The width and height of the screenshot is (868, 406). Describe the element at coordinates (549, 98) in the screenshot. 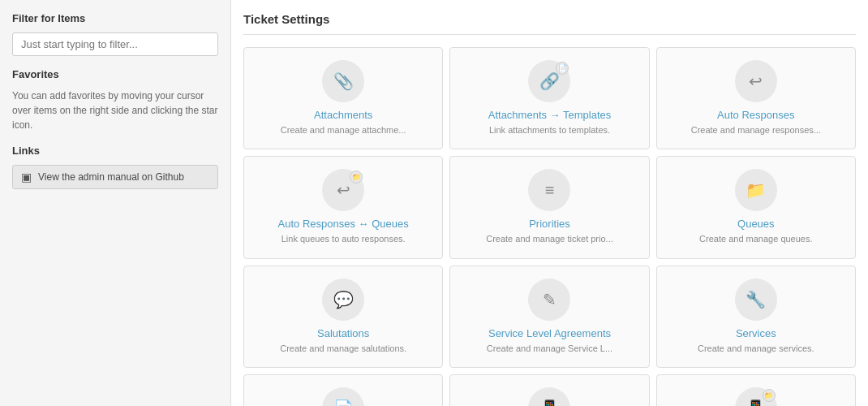

I see `card-attachments-templates: 🔗 📄 Attachments → Templates Link attachm…` at that location.